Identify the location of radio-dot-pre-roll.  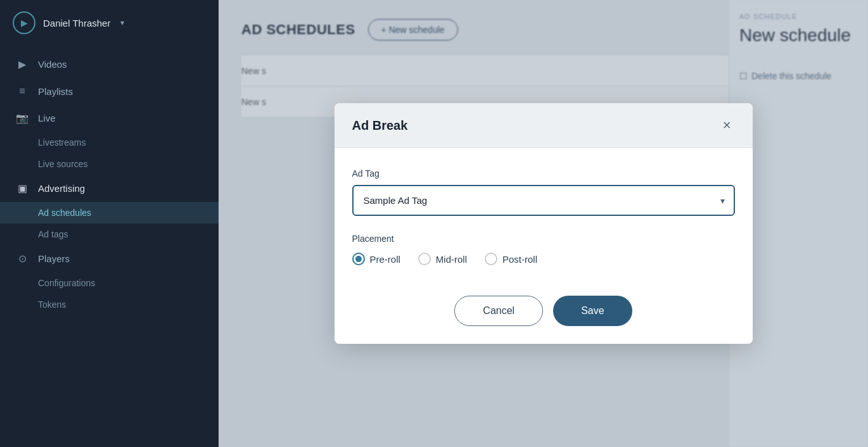
(359, 259).